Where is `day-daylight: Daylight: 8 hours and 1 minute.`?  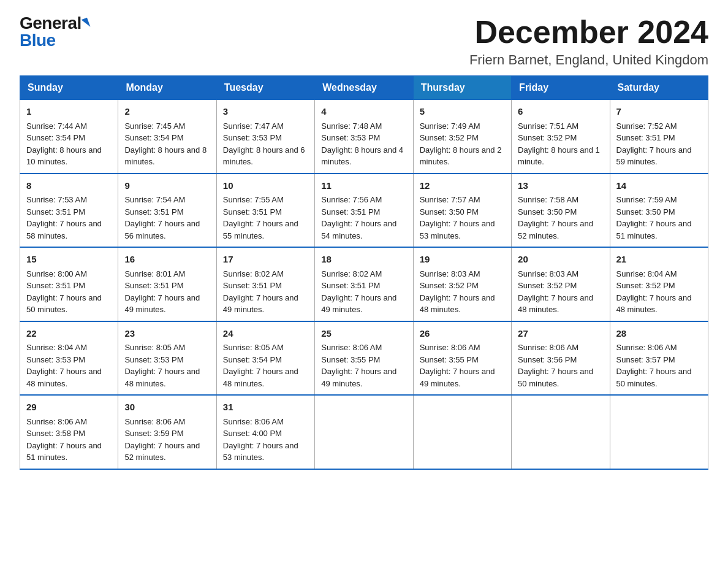
day-daylight: Daylight: 8 hours and 1 minute. is located at coordinates (559, 156).